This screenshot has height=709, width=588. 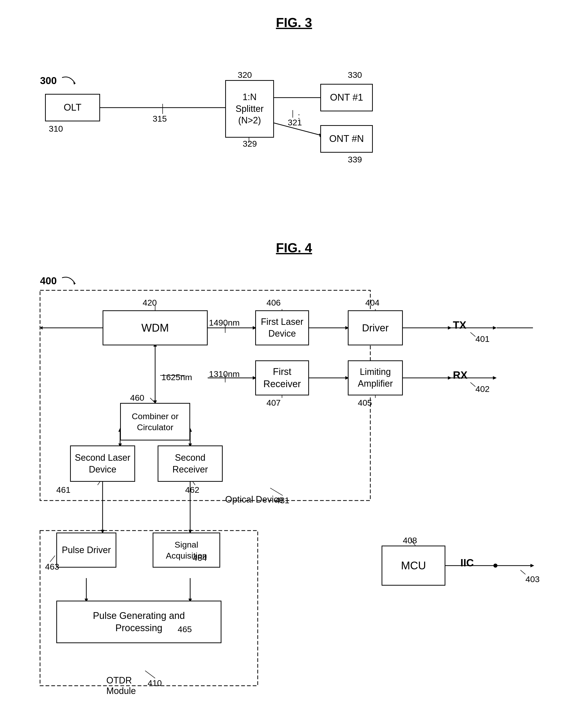 I want to click on otdr-label: OTDRModule, so click(x=121, y=686).